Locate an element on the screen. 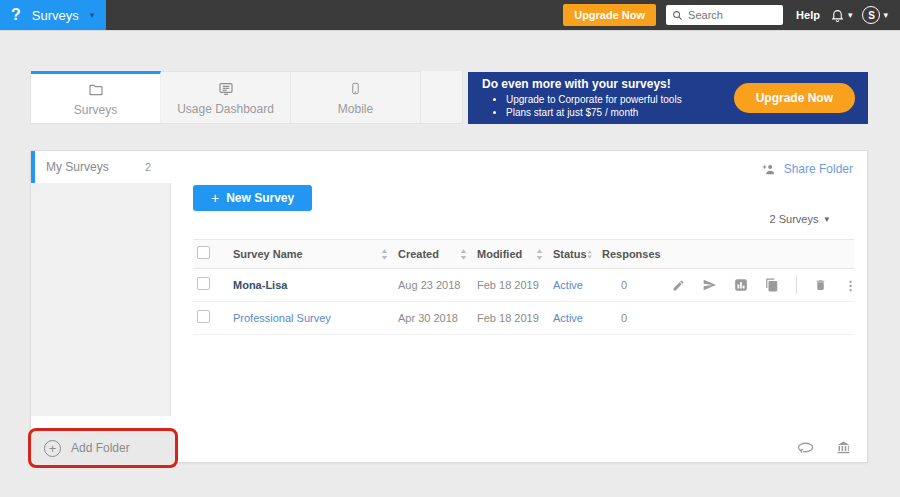 This screenshot has width=900, height=497. promo-title: Do even more with your surveys! is located at coordinates (608, 84).